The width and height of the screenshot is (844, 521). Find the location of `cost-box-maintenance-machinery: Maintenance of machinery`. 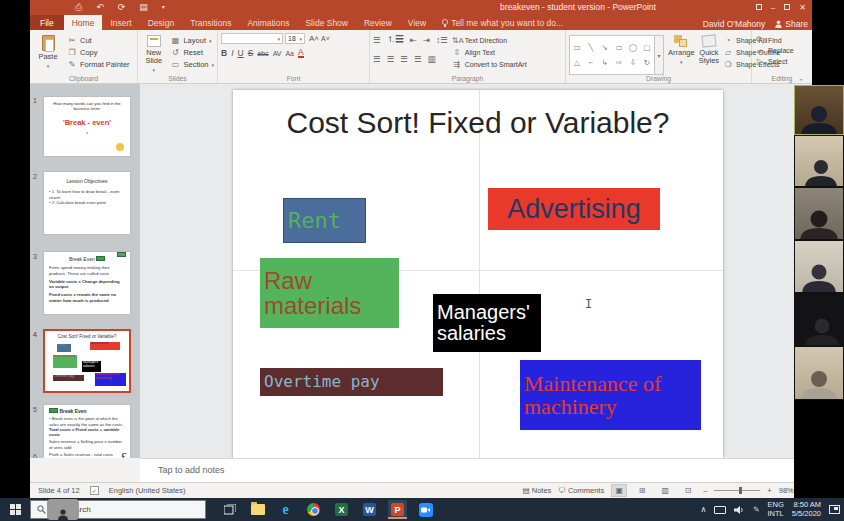

cost-box-maintenance-machinery: Maintenance of machinery is located at coordinates (610, 395).